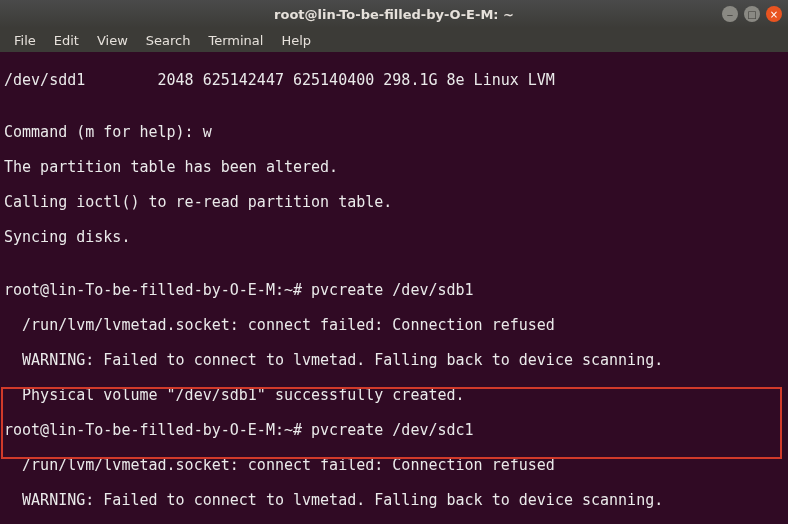  I want to click on menubar: File Edit View Search Terminal Help, so click(394, 40).